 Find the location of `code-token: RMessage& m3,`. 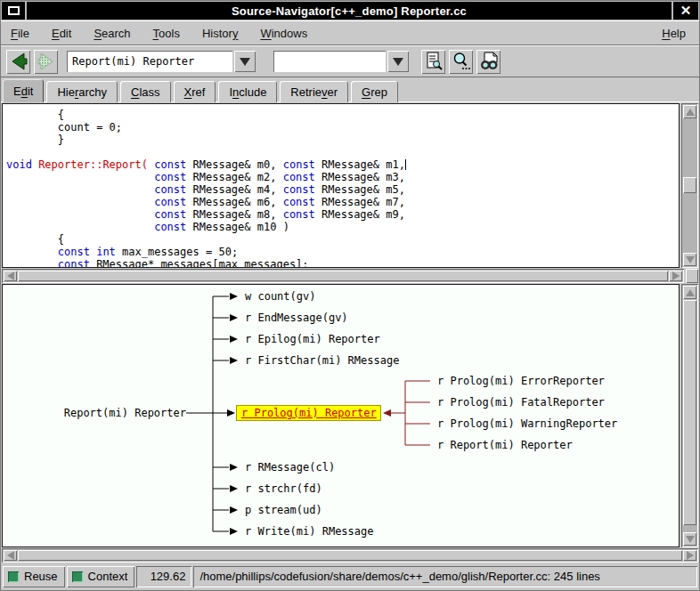

code-token: RMessage& m3, is located at coordinates (360, 177).